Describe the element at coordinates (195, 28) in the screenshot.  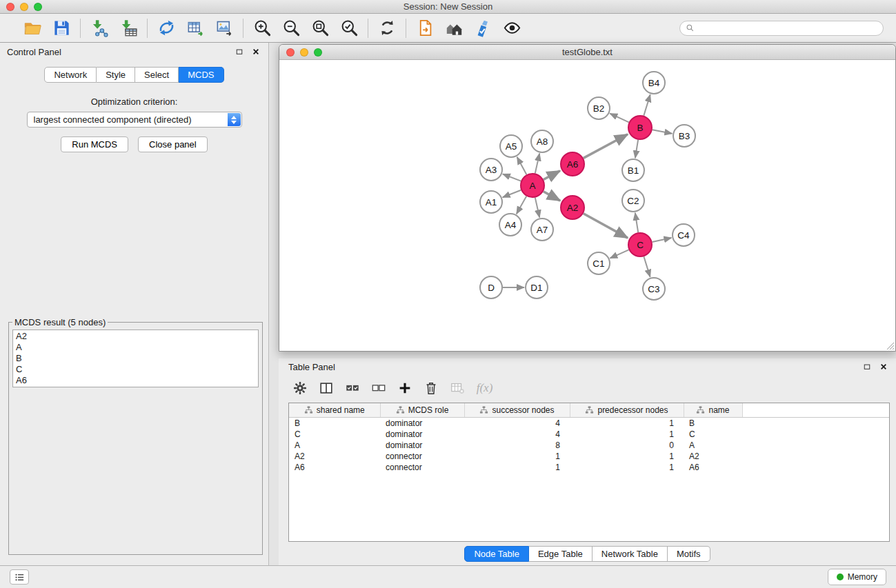
I see `export-table-button` at that location.